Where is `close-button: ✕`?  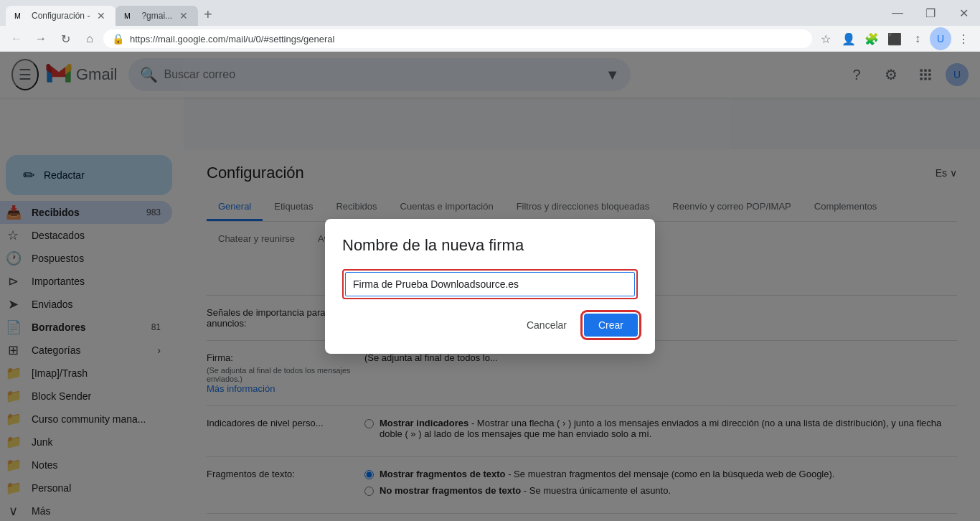
close-button: ✕ is located at coordinates (963, 13).